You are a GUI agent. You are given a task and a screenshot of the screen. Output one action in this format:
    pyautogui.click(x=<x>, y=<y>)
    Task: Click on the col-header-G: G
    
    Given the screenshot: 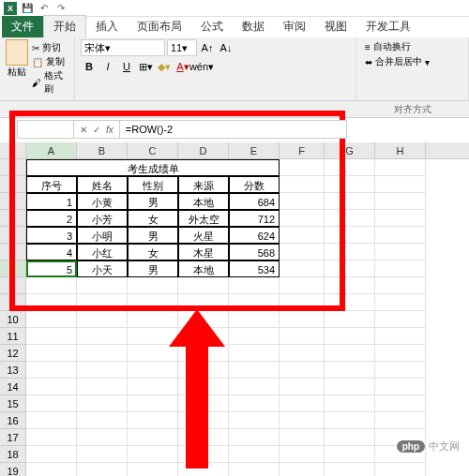 What is the action you would take?
    pyautogui.click(x=350, y=150)
    